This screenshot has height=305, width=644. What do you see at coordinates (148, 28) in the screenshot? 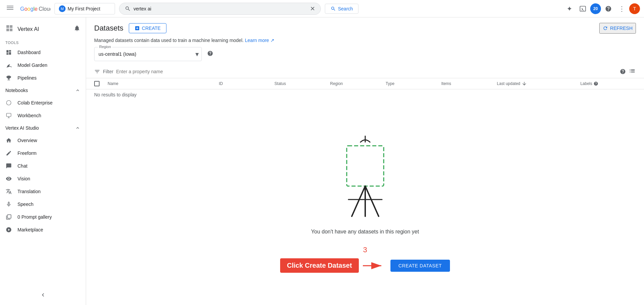
I see `create-button: CREATE` at bounding box center [148, 28].